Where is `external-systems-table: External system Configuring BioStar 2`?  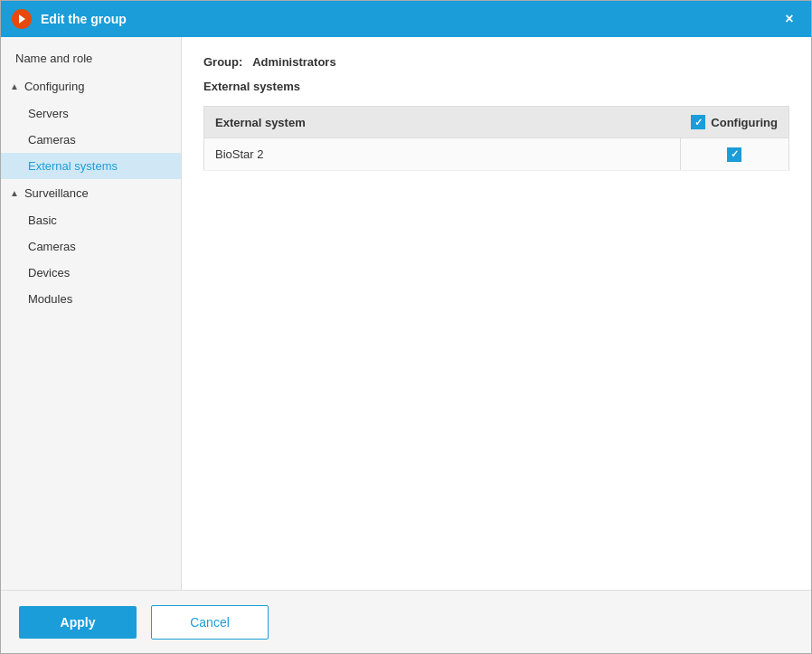 external-systems-table: External system Configuring BioStar 2 is located at coordinates (496, 138).